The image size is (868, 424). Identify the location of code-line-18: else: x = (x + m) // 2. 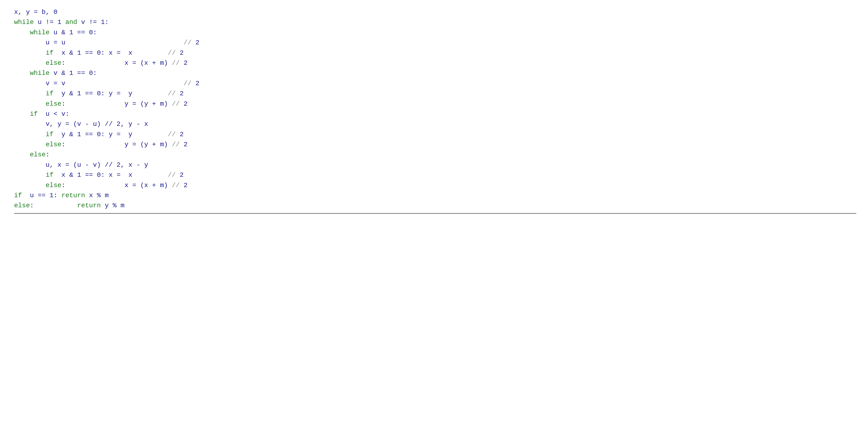
(435, 185).